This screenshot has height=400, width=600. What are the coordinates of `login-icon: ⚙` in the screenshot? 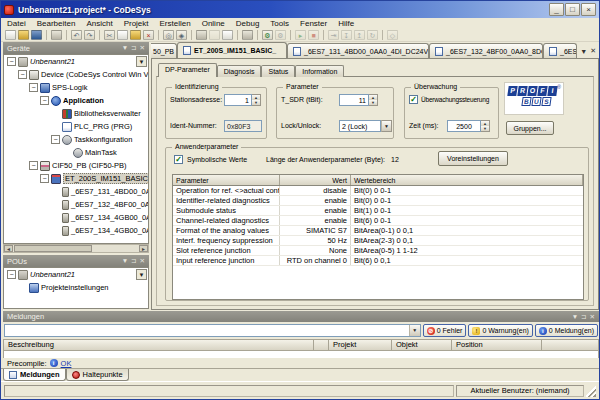 It's located at (268, 35).